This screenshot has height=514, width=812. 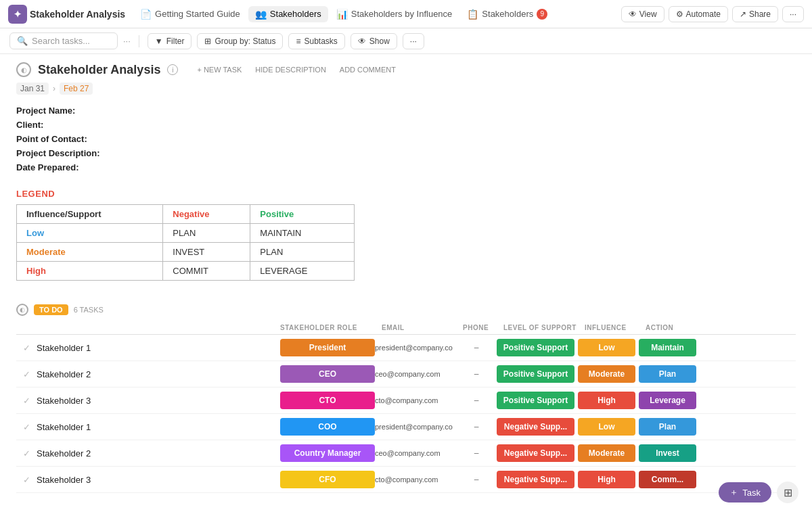 I want to click on tasks-section-header: ◐ TO DO 6 TASKS, so click(x=406, y=308).